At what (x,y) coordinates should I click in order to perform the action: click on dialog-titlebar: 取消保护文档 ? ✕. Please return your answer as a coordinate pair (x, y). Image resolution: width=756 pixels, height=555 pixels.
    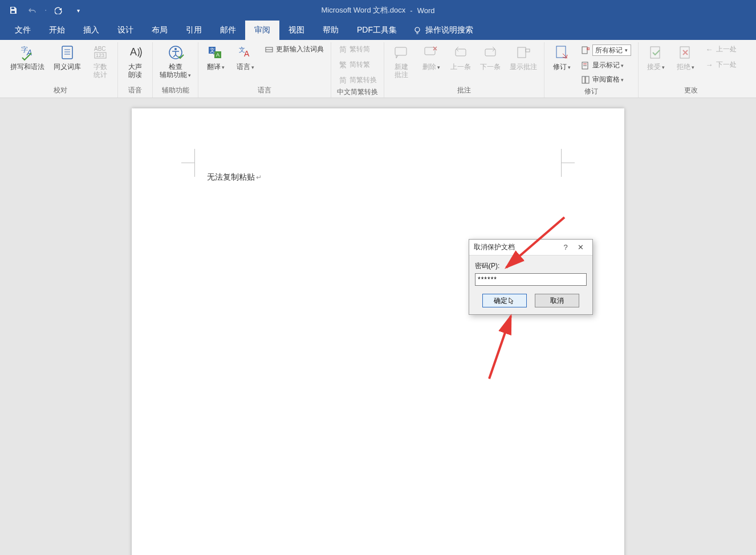
    Looking at the image, I should click on (531, 248).